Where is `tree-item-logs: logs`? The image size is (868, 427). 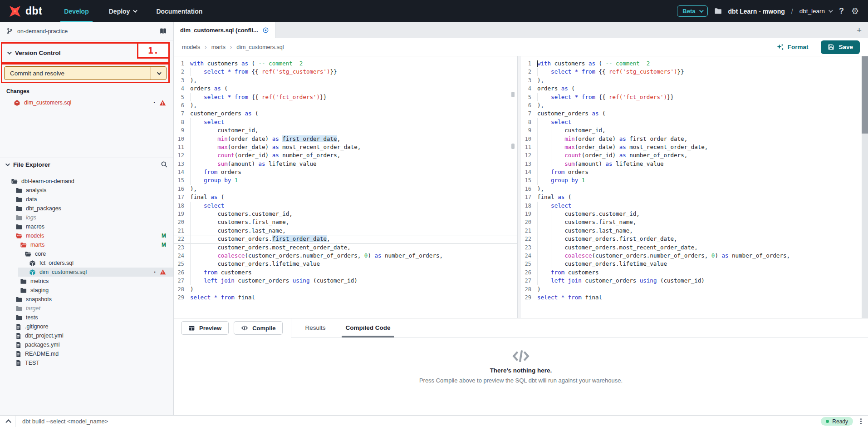 tree-item-logs: logs is located at coordinates (87, 218).